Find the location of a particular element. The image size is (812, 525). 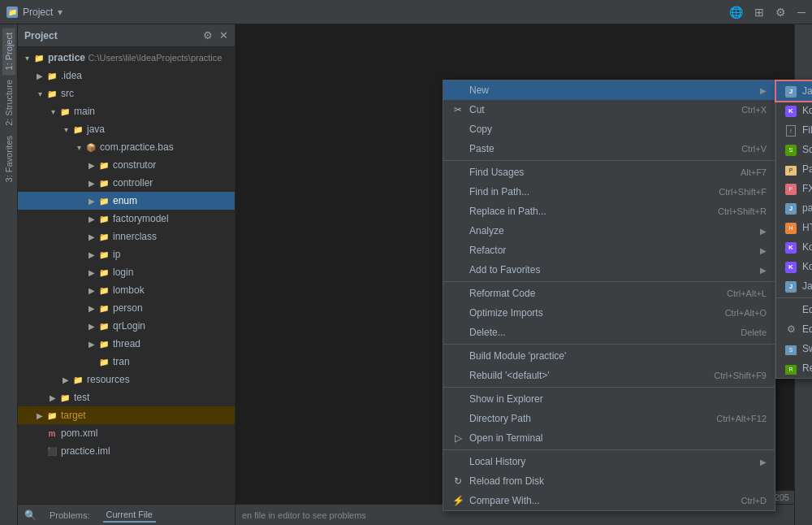

submenu-item-javafx: J JavaFXApplication is located at coordinates (794, 286).